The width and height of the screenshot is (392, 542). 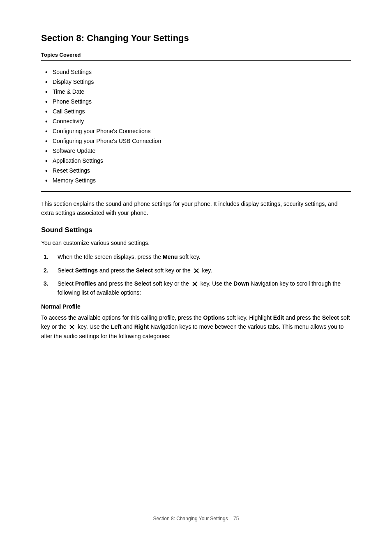 What do you see at coordinates (196, 209) in the screenshot?
I see `intro-paragraph: This section explains the sound and phon…` at bounding box center [196, 209].